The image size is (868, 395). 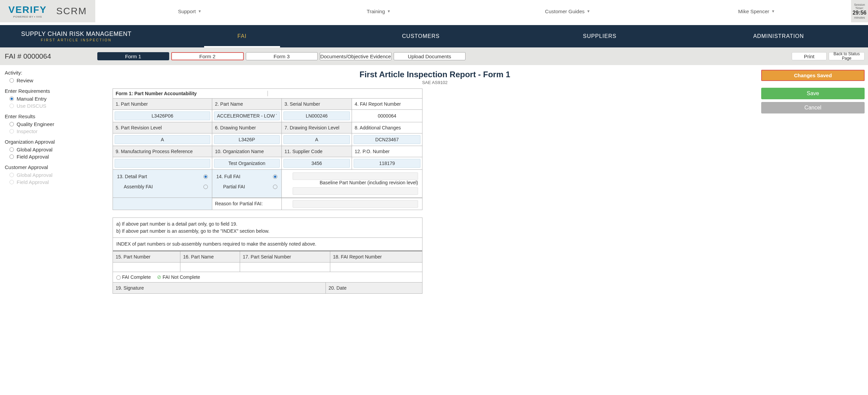 I want to click on tab-customers: CUSTOMERS, so click(x=421, y=36).